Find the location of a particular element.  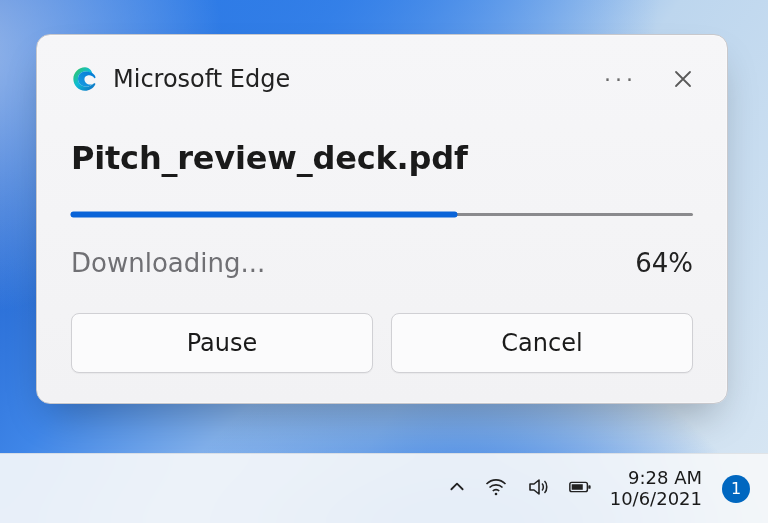

status-text: Downloading... is located at coordinates (353, 263).